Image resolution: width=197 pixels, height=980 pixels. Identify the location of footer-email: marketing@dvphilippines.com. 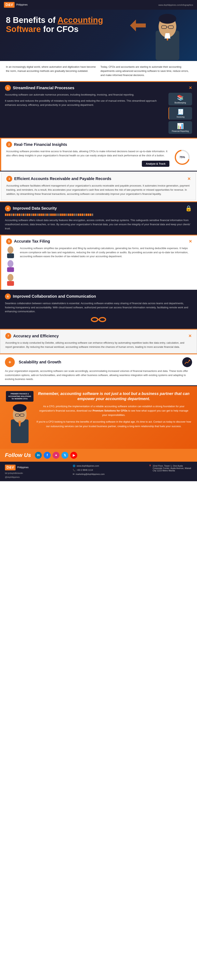
(90, 474).